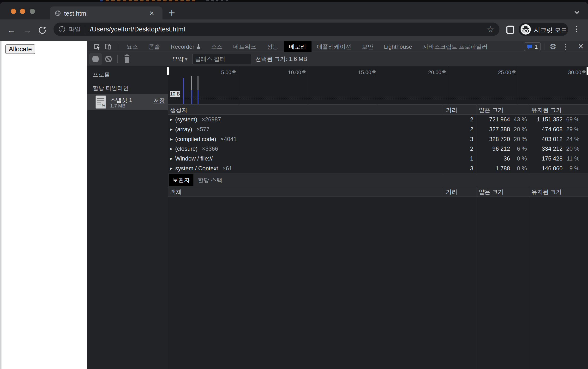 This screenshot has width=588, height=369. What do you see at coordinates (179, 110) in the screenshot?
I see `column-constructor: 생성자` at bounding box center [179, 110].